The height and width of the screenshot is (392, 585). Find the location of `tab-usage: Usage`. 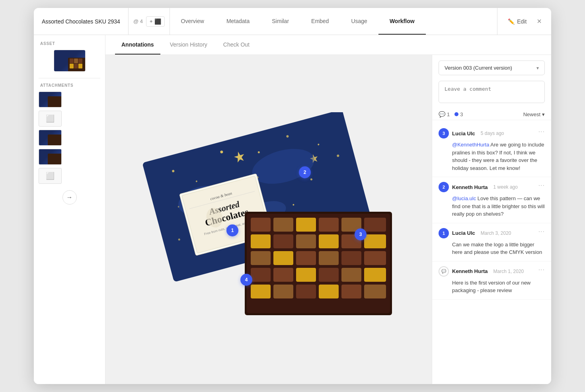

tab-usage: Usage is located at coordinates (359, 21).